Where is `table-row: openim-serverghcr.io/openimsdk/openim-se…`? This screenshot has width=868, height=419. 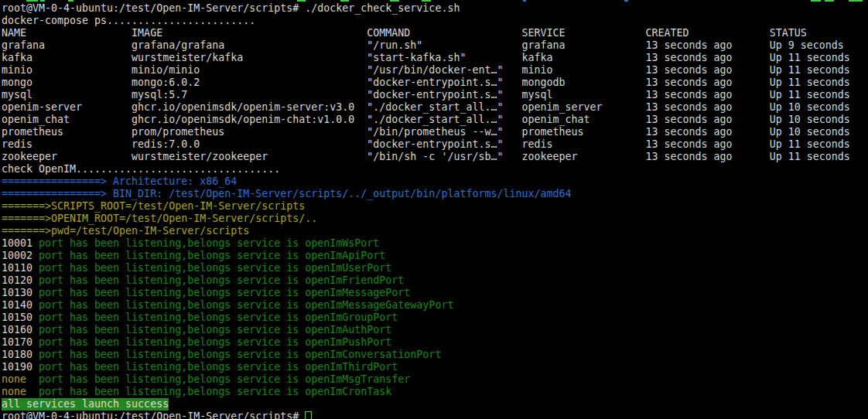
table-row: openim-serverghcr.io/openimsdk/openim-se… is located at coordinates (435, 107).